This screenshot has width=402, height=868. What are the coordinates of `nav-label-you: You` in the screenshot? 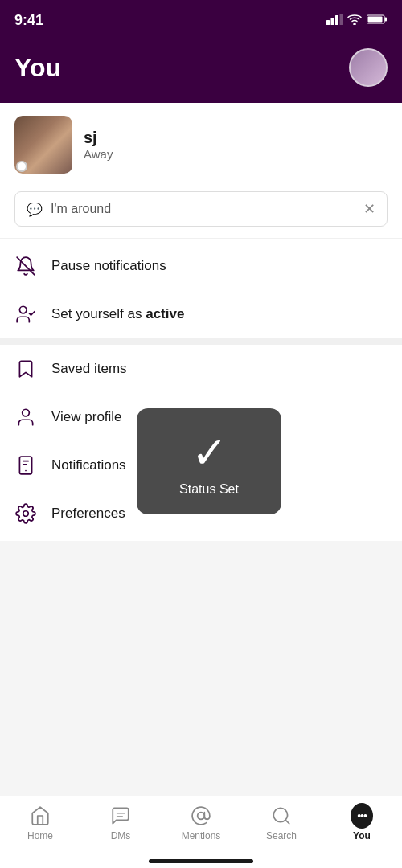 It's located at (362, 836).